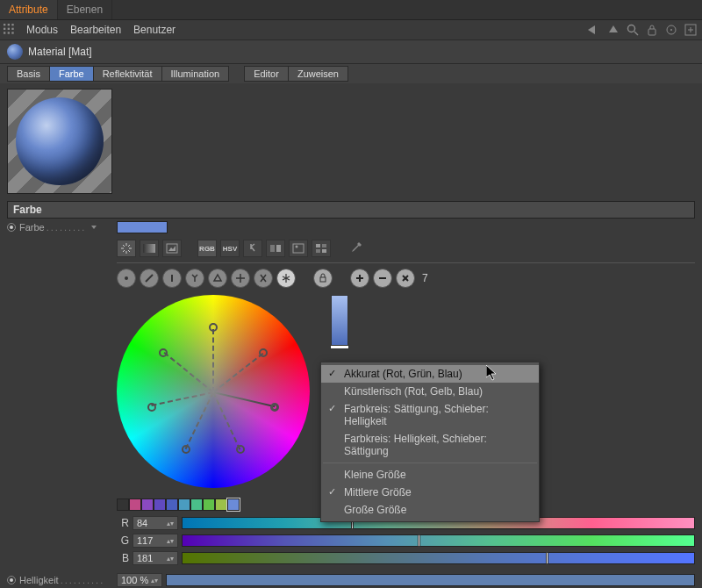 This screenshot has width=702, height=588. Describe the element at coordinates (240, 278) in the screenshot. I see `harmony-tetrad-button` at that location.